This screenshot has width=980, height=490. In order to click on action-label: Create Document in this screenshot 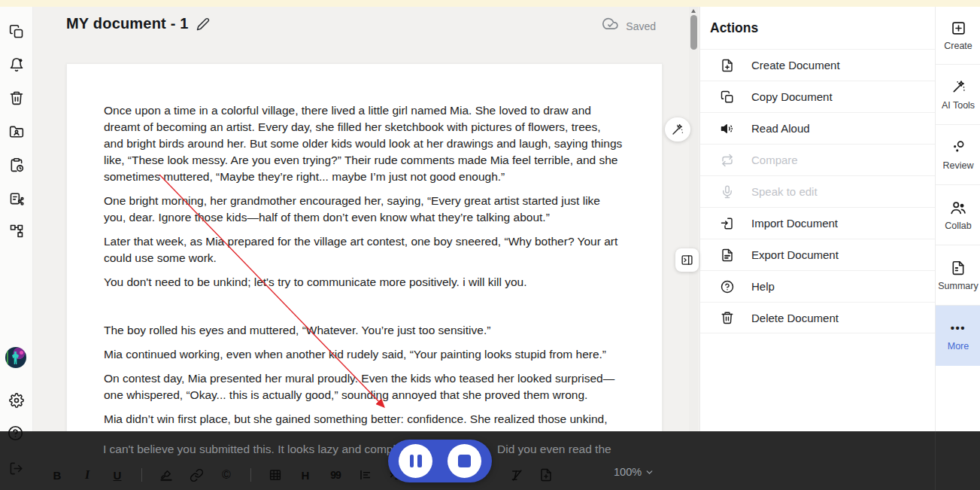, I will do `click(796, 65)`.